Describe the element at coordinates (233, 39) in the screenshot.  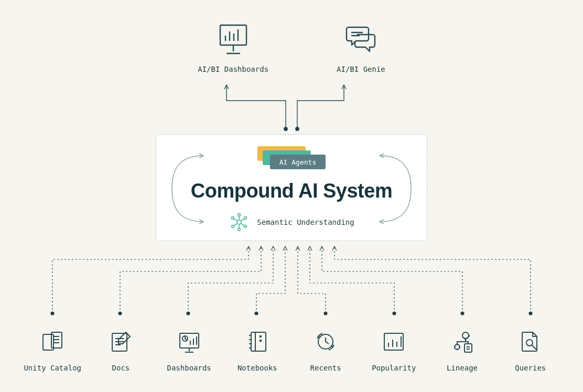
I see `monitor-bars-icon` at that location.